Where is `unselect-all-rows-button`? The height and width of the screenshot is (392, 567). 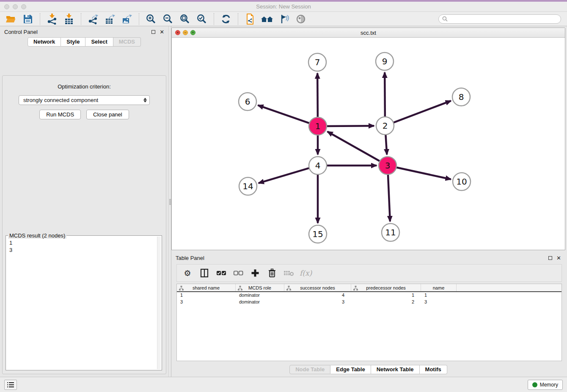
unselect-all-rows-button is located at coordinates (238, 273).